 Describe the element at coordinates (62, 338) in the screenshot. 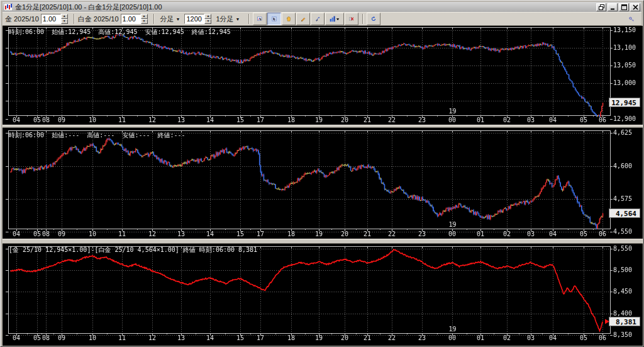

I see `x-axis-label: 09` at that location.